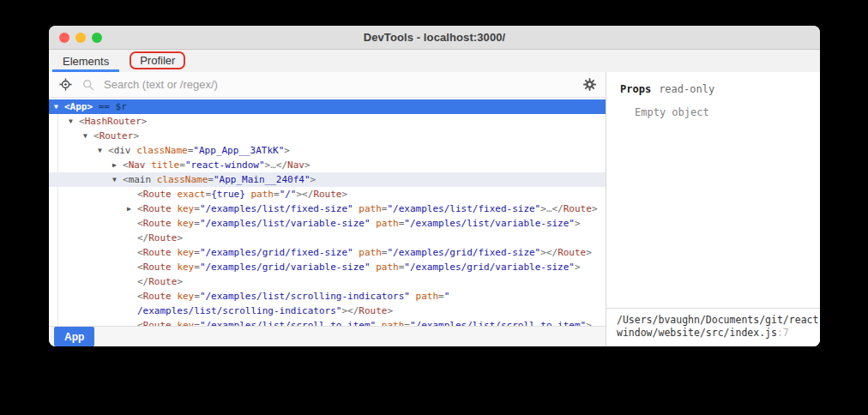  I want to click on props-title: Props, so click(636, 89).